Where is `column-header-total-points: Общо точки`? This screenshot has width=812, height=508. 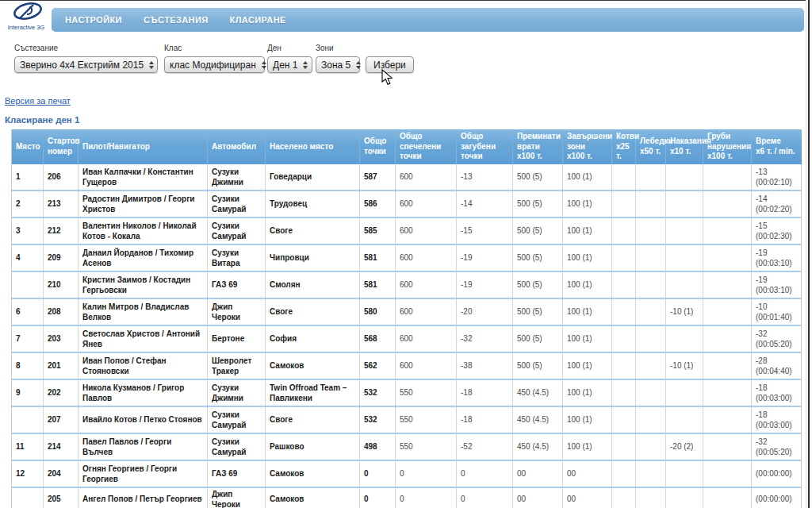
column-header-total-points: Общо точки is located at coordinates (377, 147).